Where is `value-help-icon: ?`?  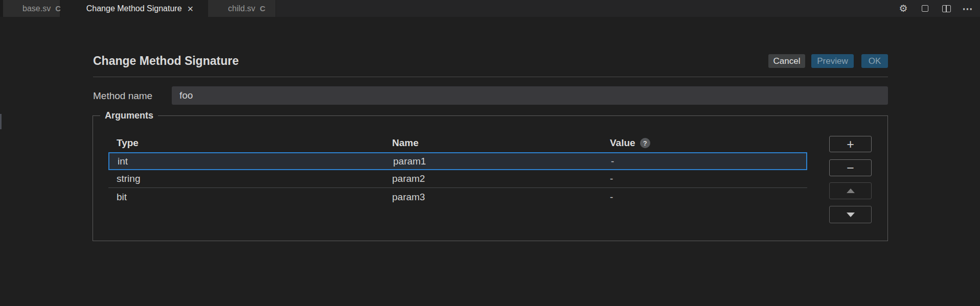 value-help-icon: ? is located at coordinates (645, 143).